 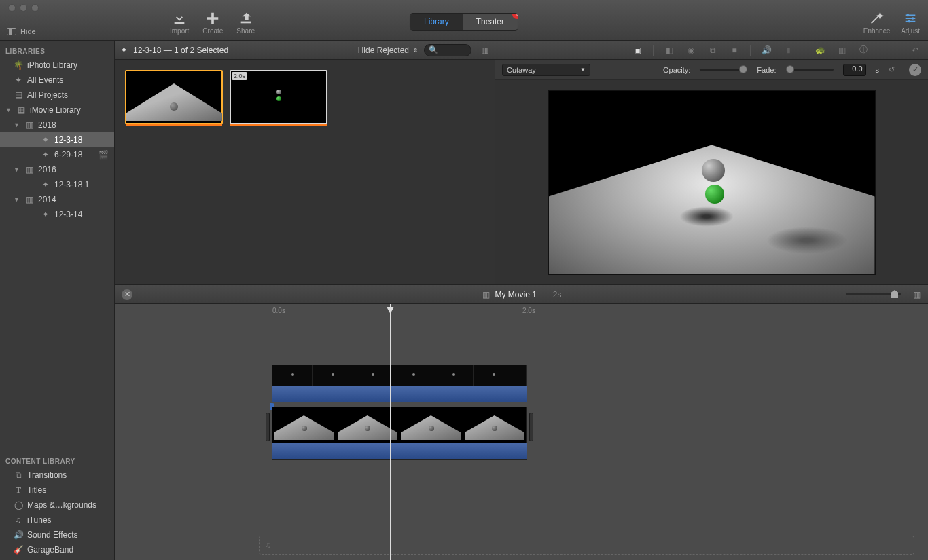 I want to click on calendar-icon: ▥, so click(x=29, y=200).